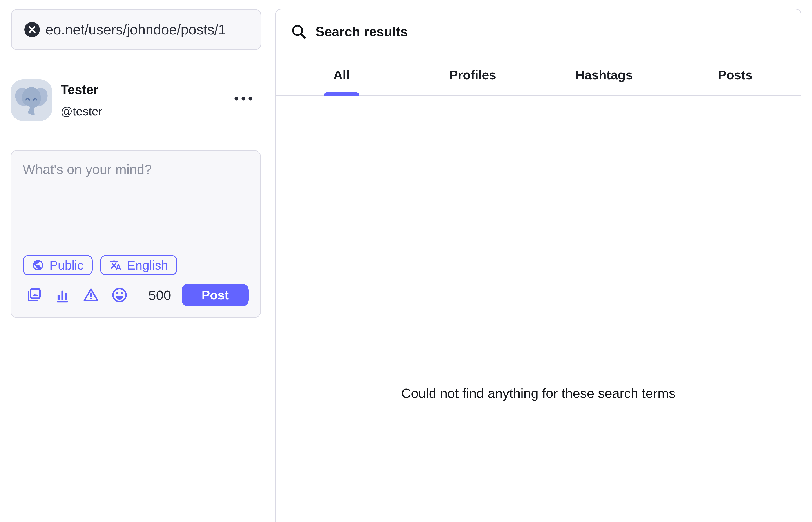 This screenshot has height=522, width=812. I want to click on display-name: Tester, so click(81, 89).